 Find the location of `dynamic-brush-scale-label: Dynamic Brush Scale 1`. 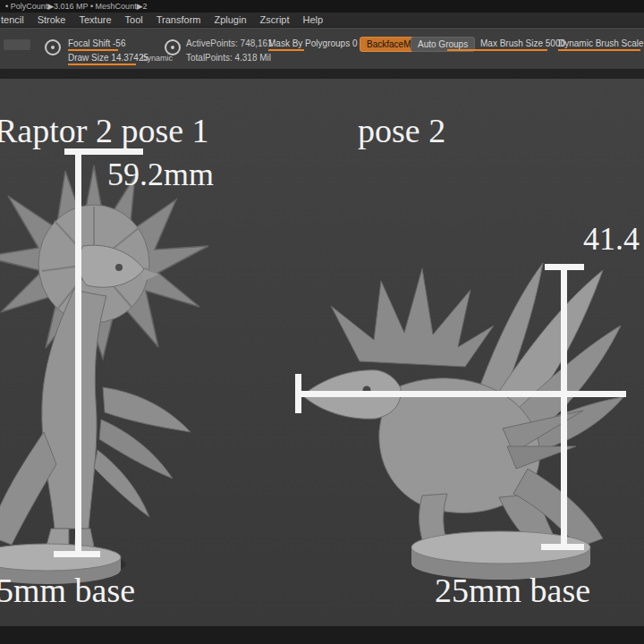

dynamic-brush-scale-label: Dynamic Brush Scale 1 is located at coordinates (601, 43).